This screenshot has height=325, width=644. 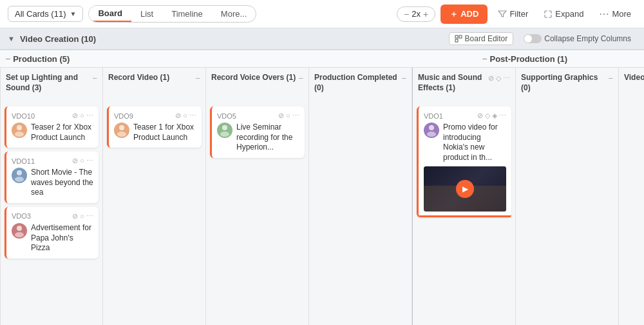 What do you see at coordinates (426, 14) in the screenshot?
I see `zoom-plus-button: +` at bounding box center [426, 14].